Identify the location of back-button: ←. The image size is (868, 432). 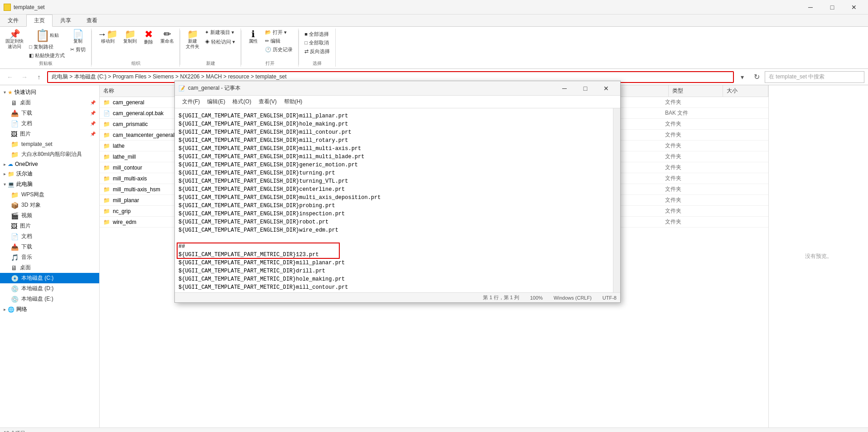
(10, 77).